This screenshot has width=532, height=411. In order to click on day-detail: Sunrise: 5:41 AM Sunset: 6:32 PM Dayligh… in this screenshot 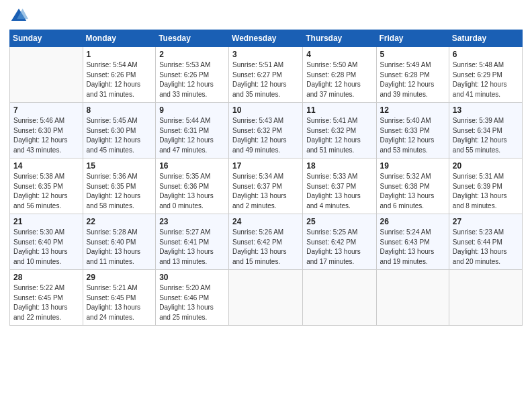, I will do `click(339, 136)`.